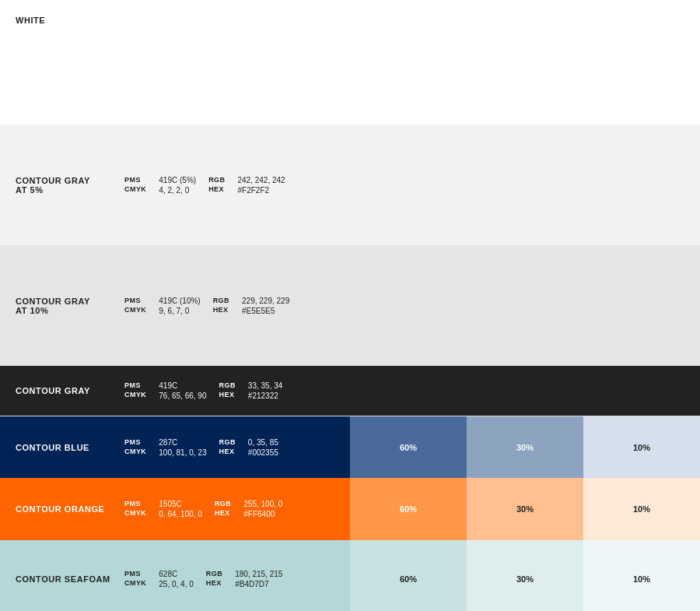  What do you see at coordinates (525, 509) in the screenshot?
I see `orange-swatches: 60% 30% 10%` at bounding box center [525, 509].